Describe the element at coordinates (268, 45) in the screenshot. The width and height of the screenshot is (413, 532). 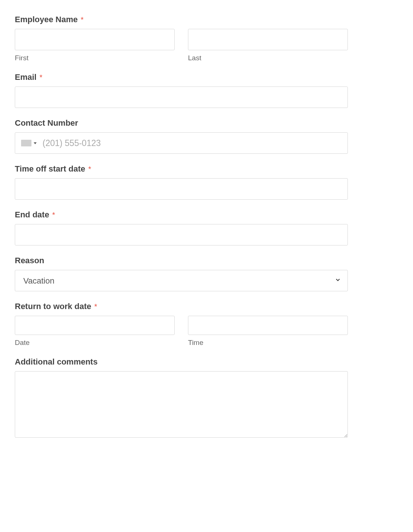
I see `last-name-col: Last` at that location.